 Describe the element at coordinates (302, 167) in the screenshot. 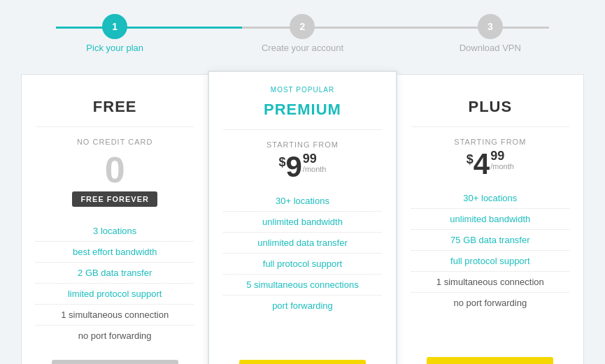

I see `plan-premium-price: $ 9 99 /month` at that location.